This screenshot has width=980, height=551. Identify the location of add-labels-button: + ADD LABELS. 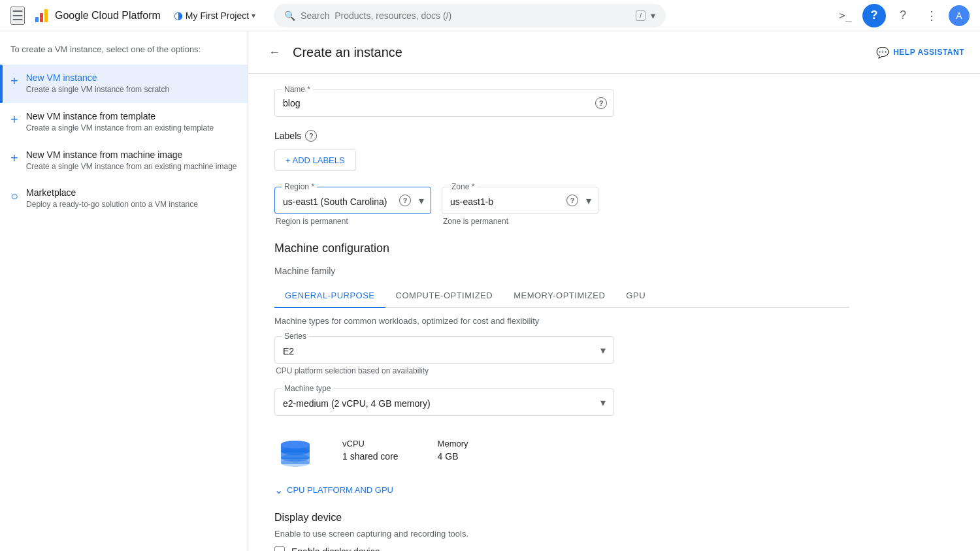
(315, 161).